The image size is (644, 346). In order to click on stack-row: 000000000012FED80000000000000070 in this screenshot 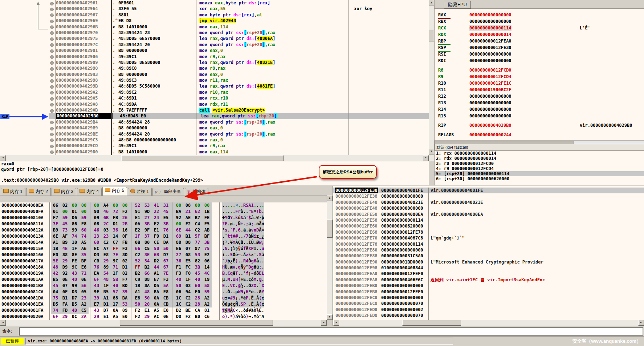, I will do `click(489, 315)`.